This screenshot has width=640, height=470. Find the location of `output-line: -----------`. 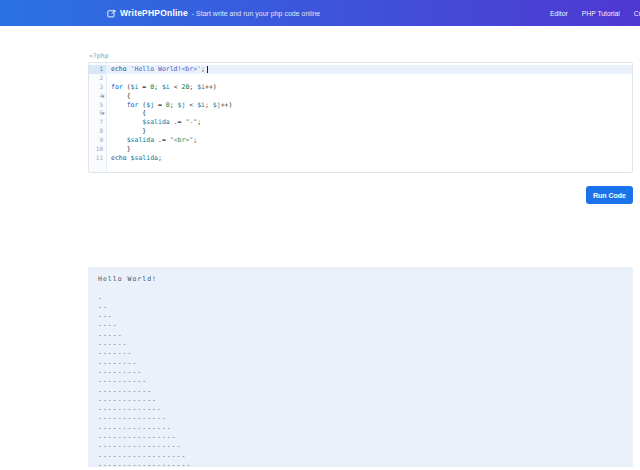

output-line: ----------- is located at coordinates (360, 392).